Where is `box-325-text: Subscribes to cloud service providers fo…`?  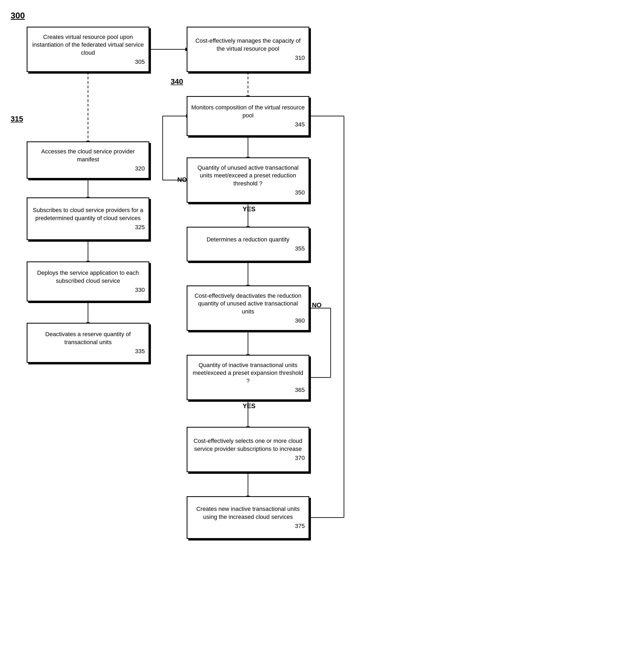 box-325-text: Subscribes to cloud service providers fo… is located at coordinates (88, 214).